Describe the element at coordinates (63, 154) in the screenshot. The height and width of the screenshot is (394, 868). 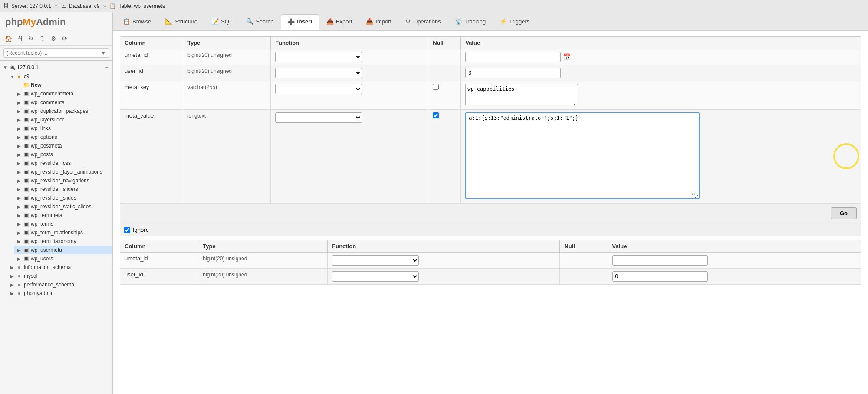
I see `table-wp-posts: ▶ 🔳 wp_posts` at that location.